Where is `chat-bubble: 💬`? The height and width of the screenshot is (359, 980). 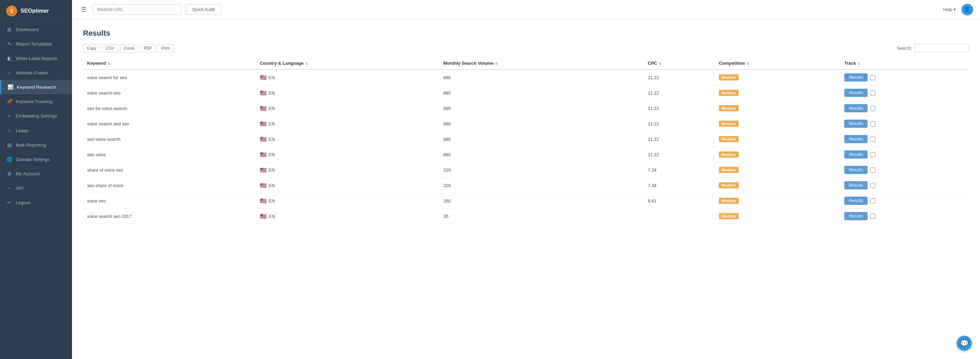
chat-bubble: 💬 is located at coordinates (964, 343).